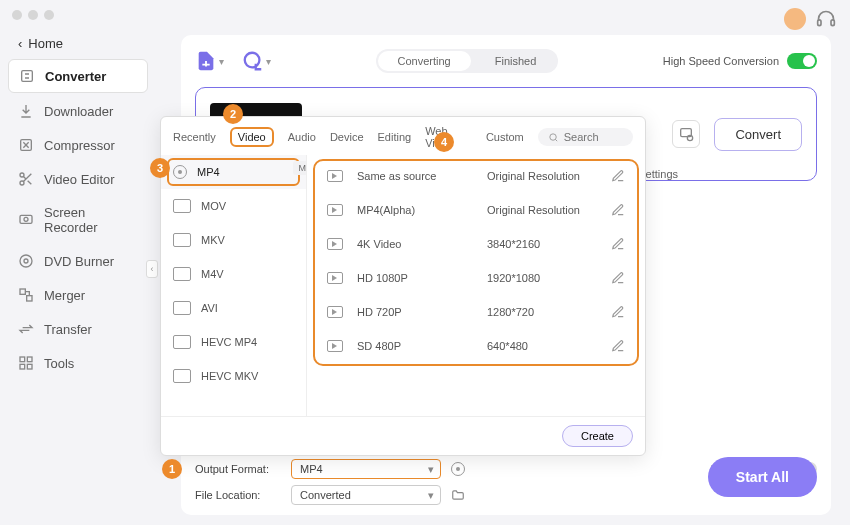 This screenshot has height=525, width=850. Describe the element at coordinates (78, 145) in the screenshot. I see `sidebar-item-compressor: Compressor` at that location.